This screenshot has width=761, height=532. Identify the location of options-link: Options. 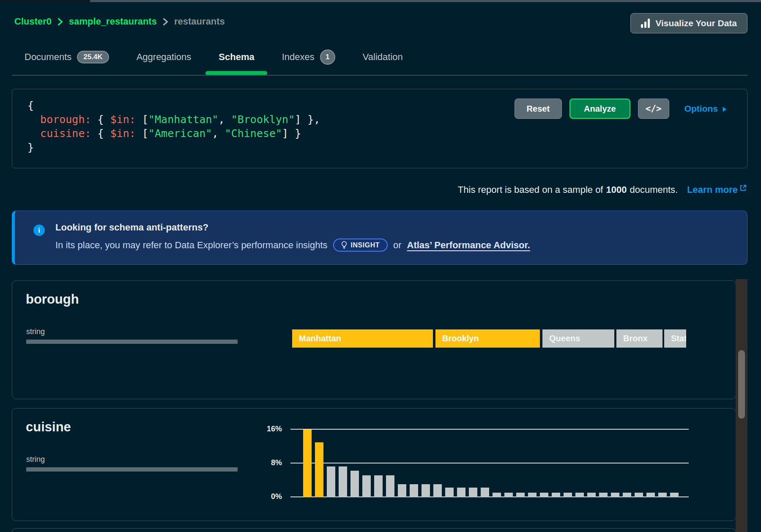
(706, 109).